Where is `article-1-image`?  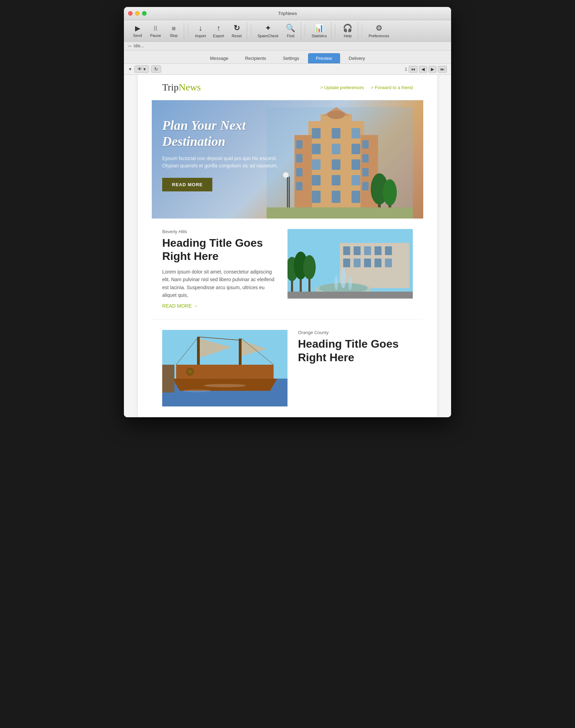
article-1-image is located at coordinates (350, 269).